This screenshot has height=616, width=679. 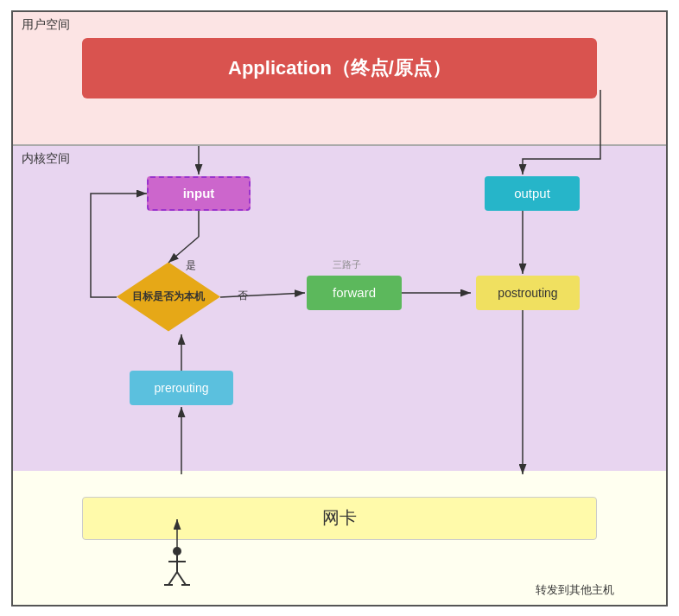 I want to click on input-box: input, so click(x=199, y=194).